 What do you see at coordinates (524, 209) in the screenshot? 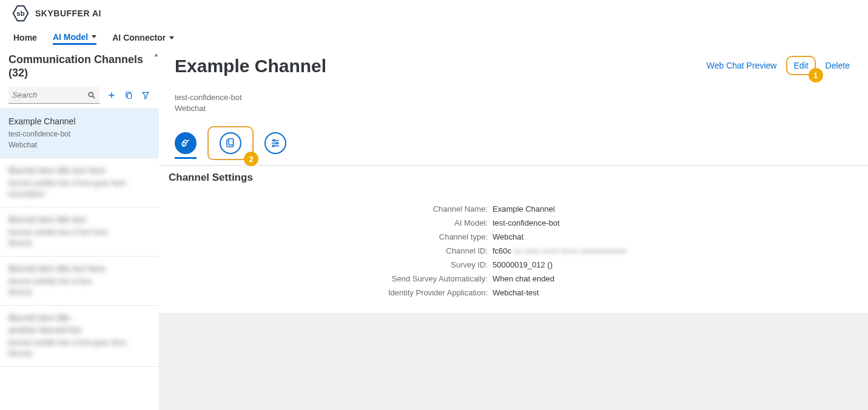
I see `settings-value: Example Channel` at bounding box center [524, 209].